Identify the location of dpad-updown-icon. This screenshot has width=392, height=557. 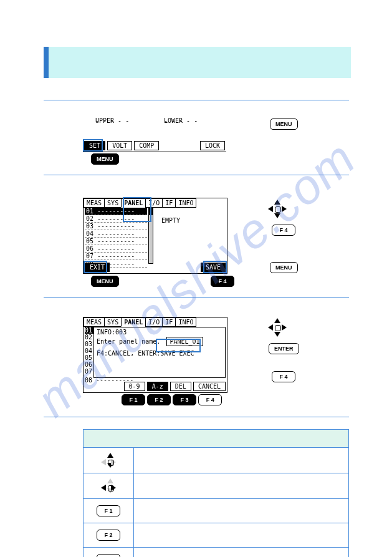
(108, 460).